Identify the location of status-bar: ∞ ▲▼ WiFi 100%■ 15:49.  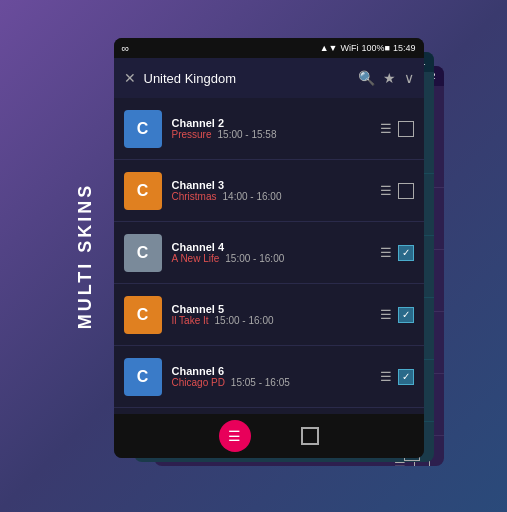
(269, 48).